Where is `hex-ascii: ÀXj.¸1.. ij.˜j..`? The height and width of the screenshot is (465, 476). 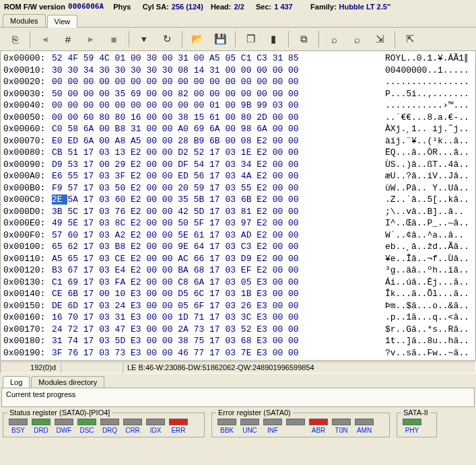 hex-ascii: ÀXj.¸1.. ij.˜j.. is located at coordinates (426, 129).